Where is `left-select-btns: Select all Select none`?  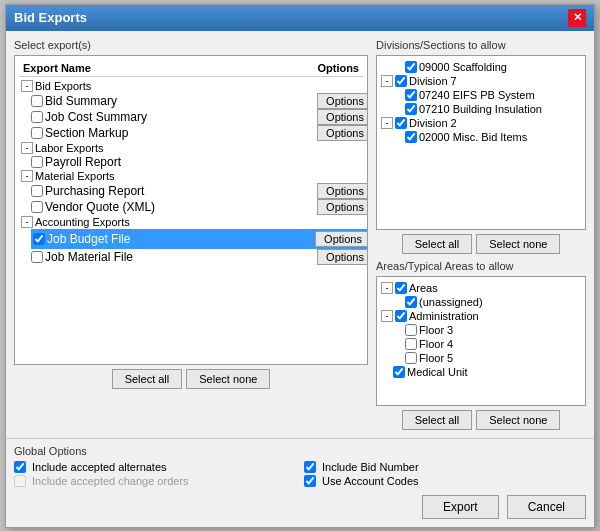
left-select-btns: Select all Select none is located at coordinates (191, 379).